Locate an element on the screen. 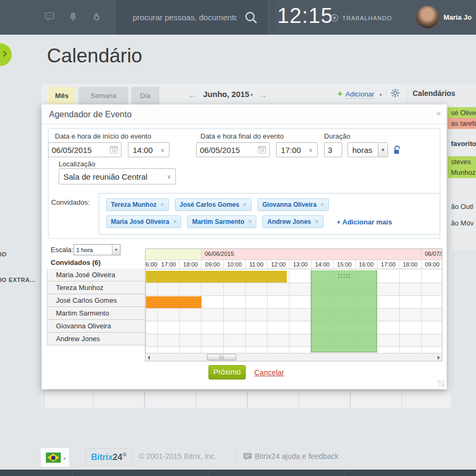  bell-icon is located at coordinates (73, 17).